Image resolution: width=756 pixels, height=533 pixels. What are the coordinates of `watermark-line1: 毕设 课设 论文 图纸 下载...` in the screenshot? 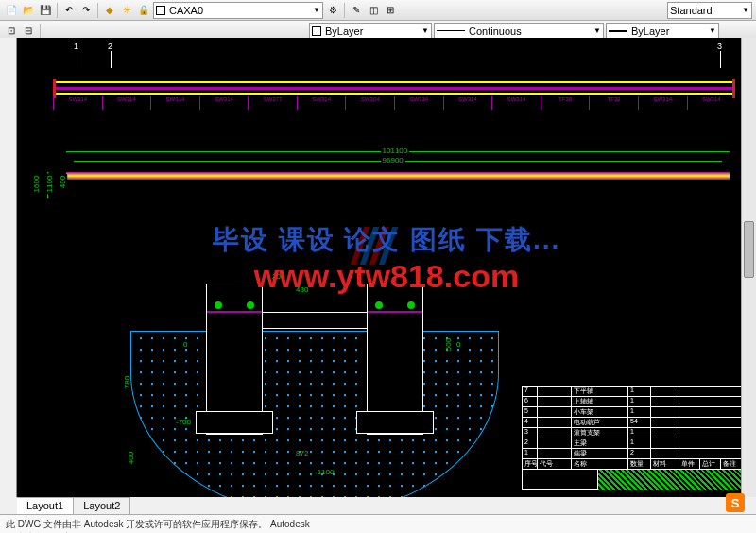 It's located at (387, 240).